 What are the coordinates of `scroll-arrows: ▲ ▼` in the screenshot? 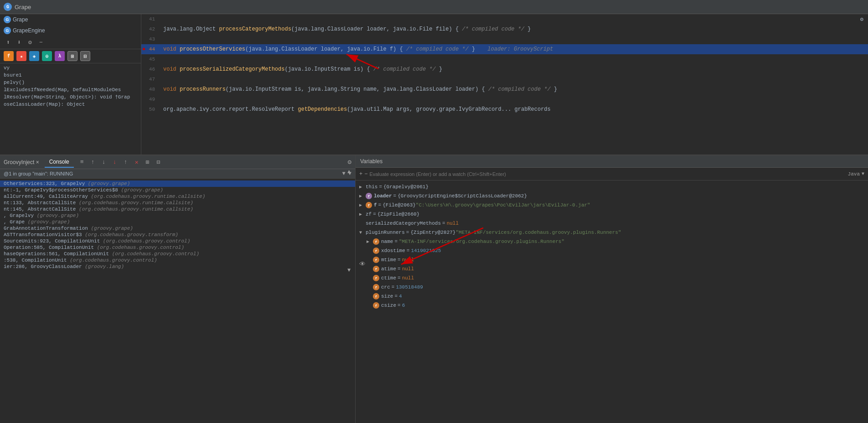 It's located at (349, 221).